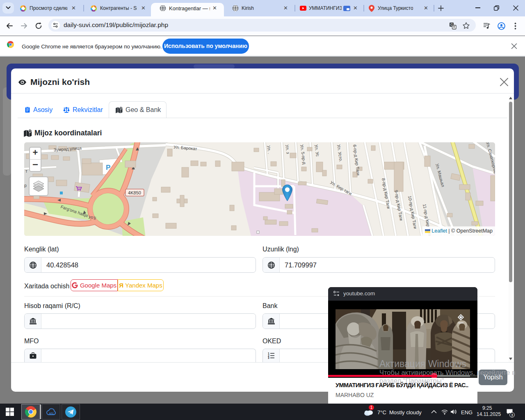 This screenshot has height=420, width=525. Describe the element at coordinates (52, 413) in the screenshot. I see `svg-text: NTC` at that location.